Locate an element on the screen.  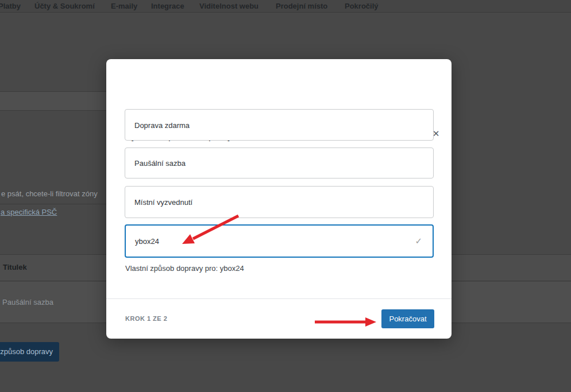
option-label: ybox24 is located at coordinates (147, 241).